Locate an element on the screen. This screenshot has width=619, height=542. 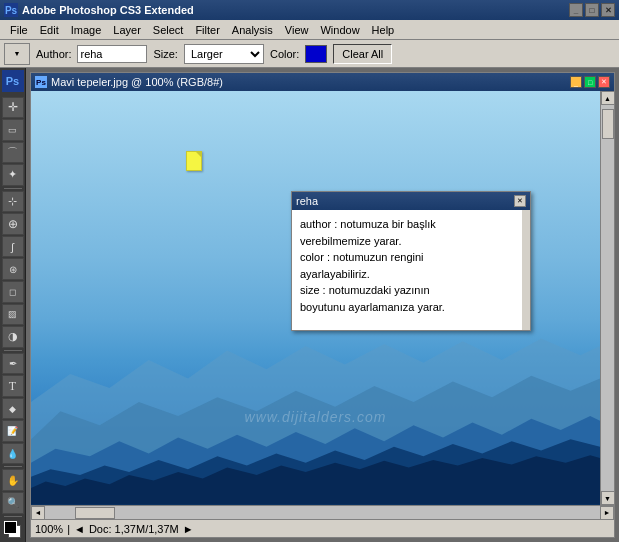
note-line-6: boyutunu ayarlamanıza yarar. is located at coordinates (407, 308).